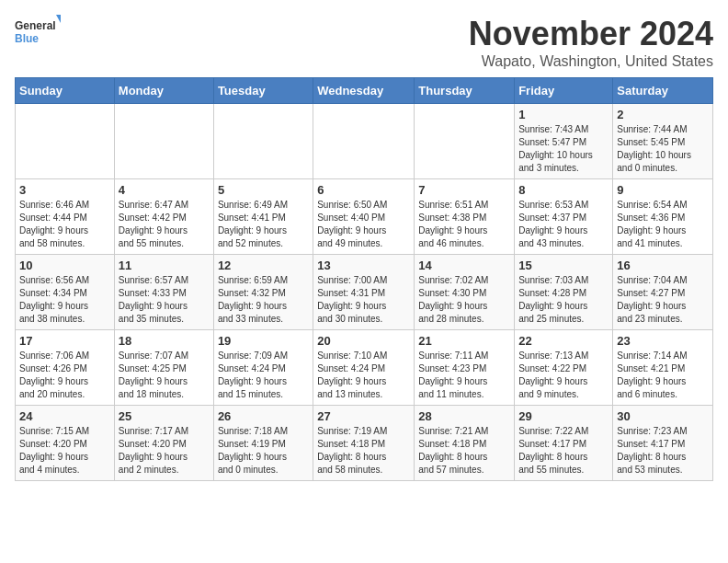  Describe the element at coordinates (663, 300) in the screenshot. I see `day-info: Sunrise: 7:04 AM Sunset: 4:27 PM Dayligh…` at that location.